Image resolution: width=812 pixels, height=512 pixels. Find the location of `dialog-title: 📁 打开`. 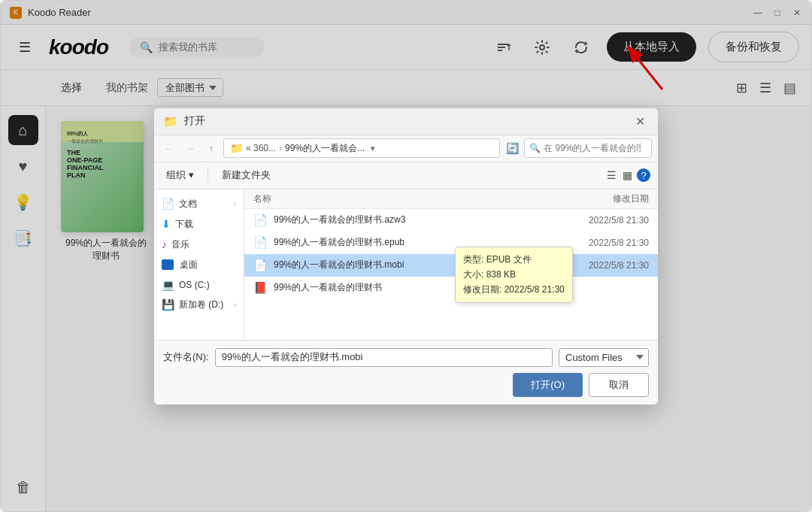

dialog-title: 📁 打开 is located at coordinates (184, 122).